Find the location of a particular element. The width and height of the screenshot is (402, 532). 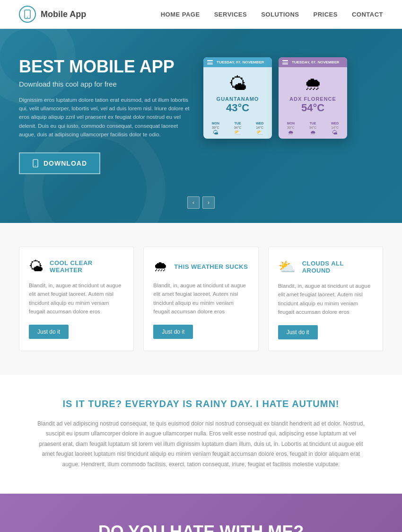

logo-text: Mobile App is located at coordinates (63, 14).